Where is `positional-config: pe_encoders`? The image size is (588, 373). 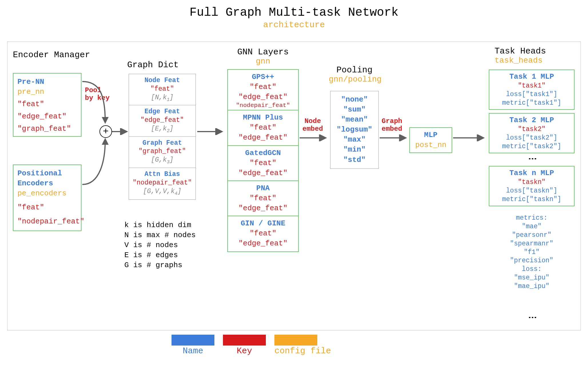
positional-config: pe_encoders is located at coordinates (48, 193).